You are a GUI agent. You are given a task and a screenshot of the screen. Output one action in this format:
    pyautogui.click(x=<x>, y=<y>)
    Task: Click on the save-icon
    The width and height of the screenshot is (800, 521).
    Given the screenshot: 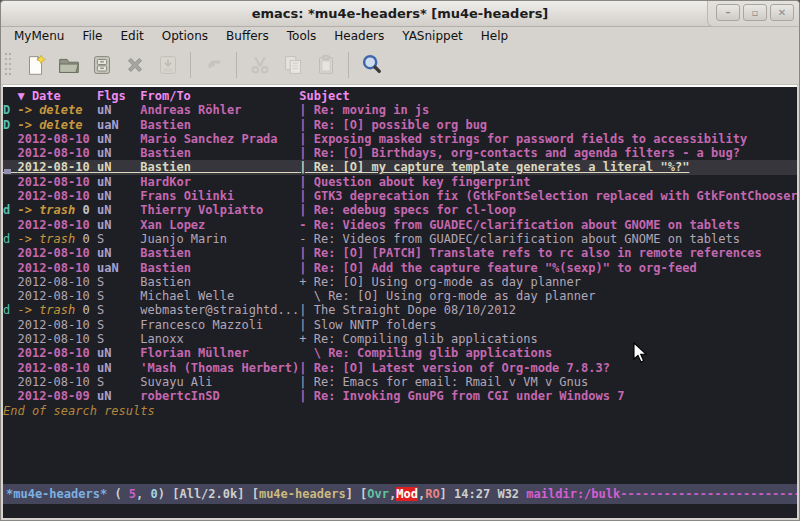 What is the action you would take?
    pyautogui.click(x=102, y=65)
    